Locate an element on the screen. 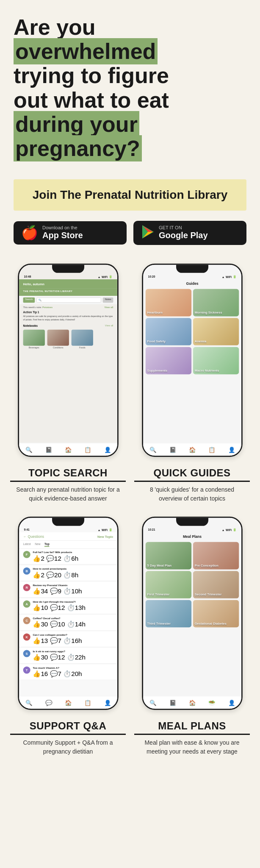 The height and width of the screenshot is (868, 260). feature-title-3: SUPPORT Q&A is located at coordinates (68, 727).